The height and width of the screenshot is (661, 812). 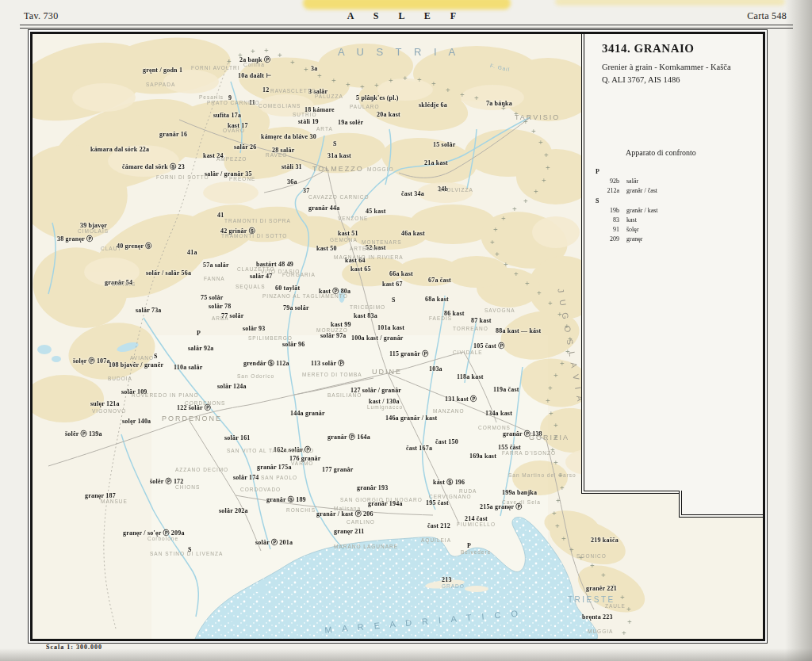 What do you see at coordinates (233, 103) in the screenshot?
I see `map-place-label: PRATO CARNICO` at bounding box center [233, 103].